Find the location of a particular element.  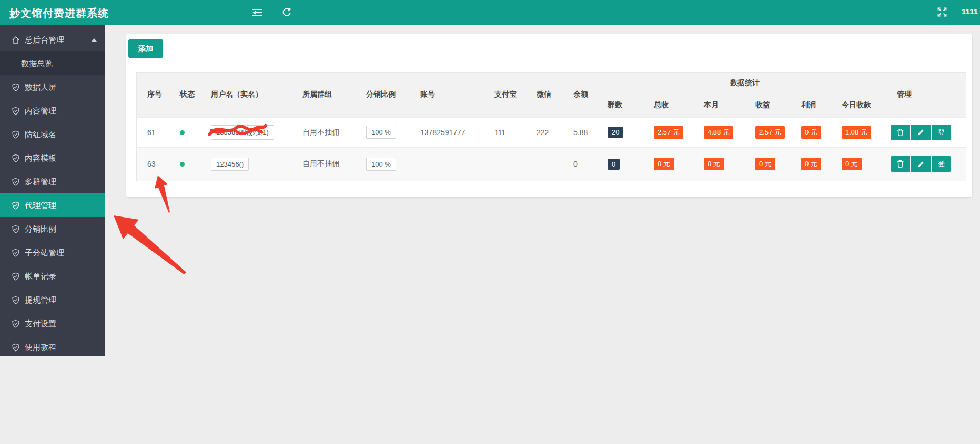

sidebar-item-main-admin: 总后台管理 is located at coordinates (53, 40).